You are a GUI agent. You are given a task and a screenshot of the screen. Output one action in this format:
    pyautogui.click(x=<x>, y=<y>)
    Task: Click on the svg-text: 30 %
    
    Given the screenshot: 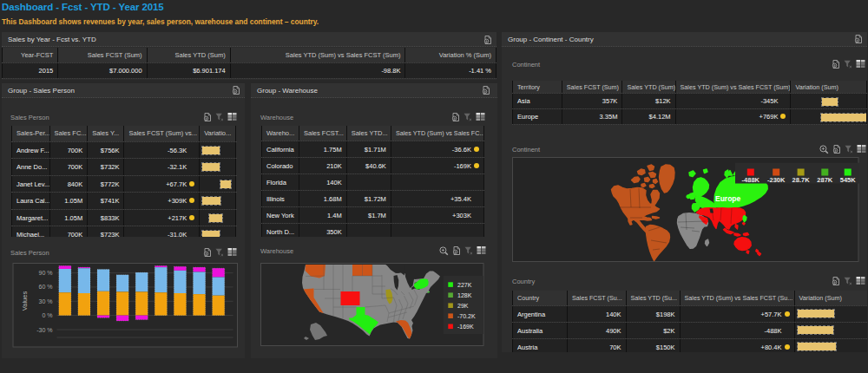 What is the action you would take?
    pyautogui.click(x=46, y=302)
    